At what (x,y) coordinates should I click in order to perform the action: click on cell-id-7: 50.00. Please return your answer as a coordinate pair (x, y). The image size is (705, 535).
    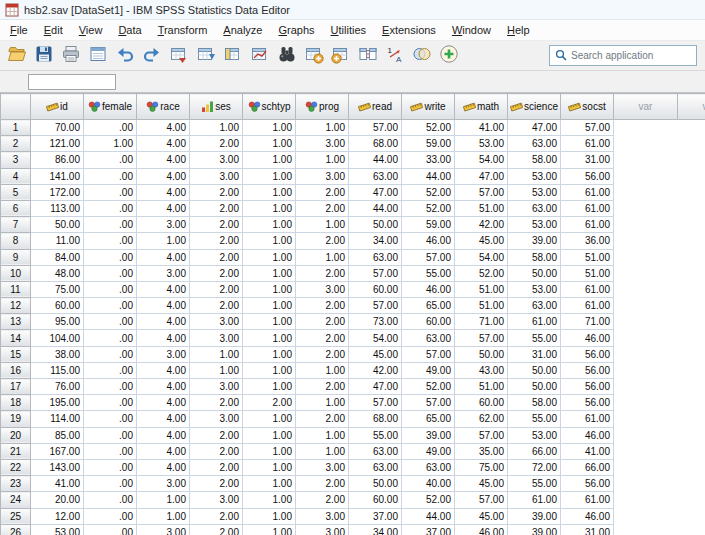
    Looking at the image, I should click on (58, 225).